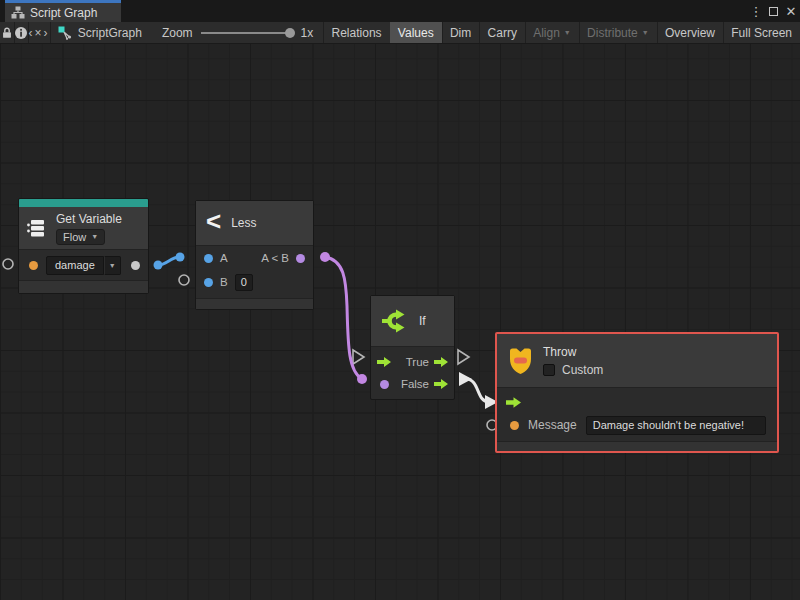 Image resolution: width=800 pixels, height=600 pixels. Describe the element at coordinates (300, 258) in the screenshot. I see `result-port` at that location.